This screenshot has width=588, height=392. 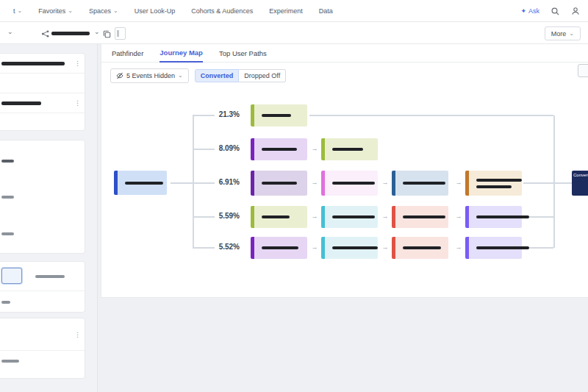 I want to click on selected-segment-chip, so click(x=12, y=276).